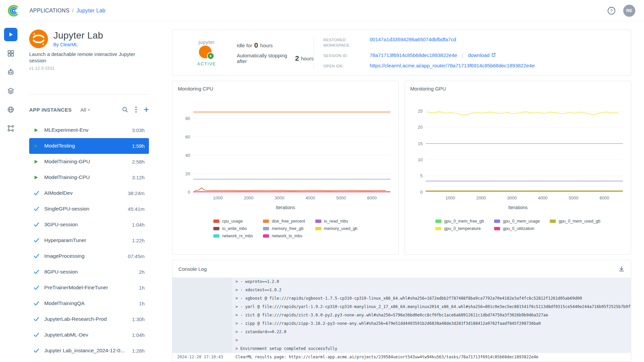  What do you see at coordinates (89, 304) in the screenshot?
I see `instance-row: ModelTrainingQA1h` at bounding box center [89, 304].